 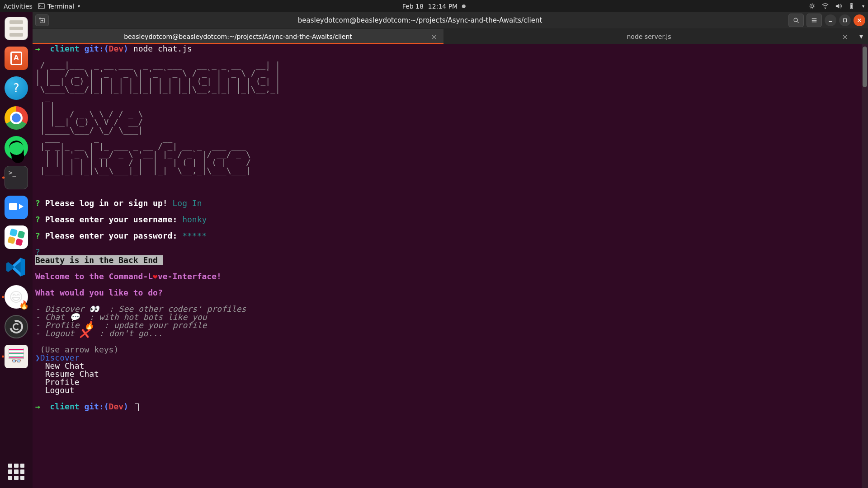 I want to click on notification-dot-icon, so click(x=464, y=6).